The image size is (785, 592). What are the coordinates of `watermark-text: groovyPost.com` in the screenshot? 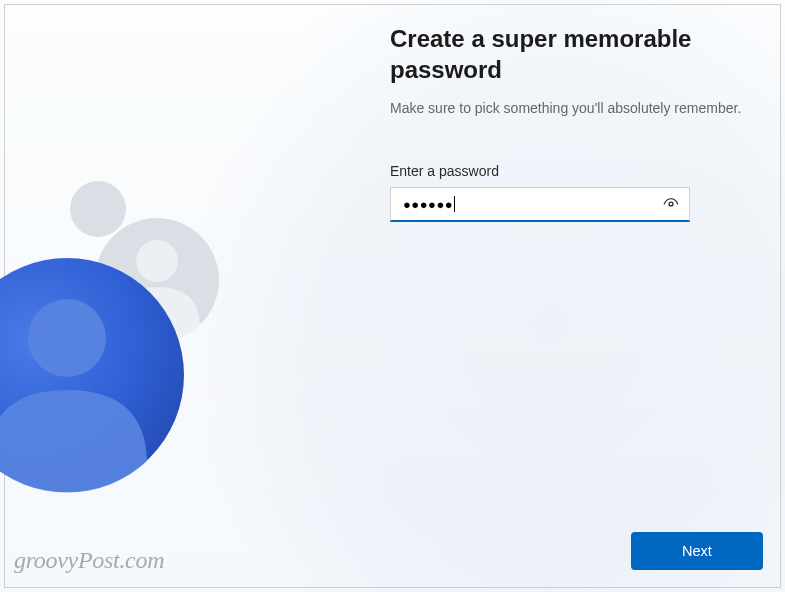 It's located at (89, 560).